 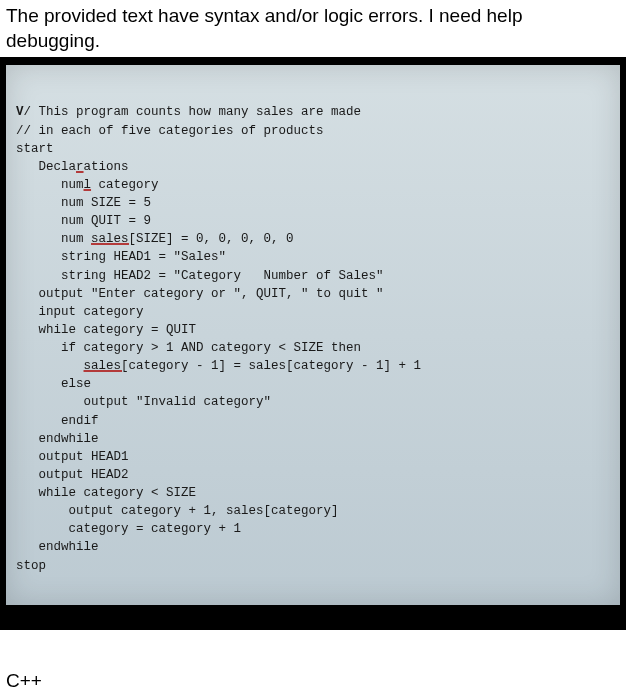 What do you see at coordinates (313, 330) in the screenshot?
I see `code-line: while category = QUIT` at bounding box center [313, 330].